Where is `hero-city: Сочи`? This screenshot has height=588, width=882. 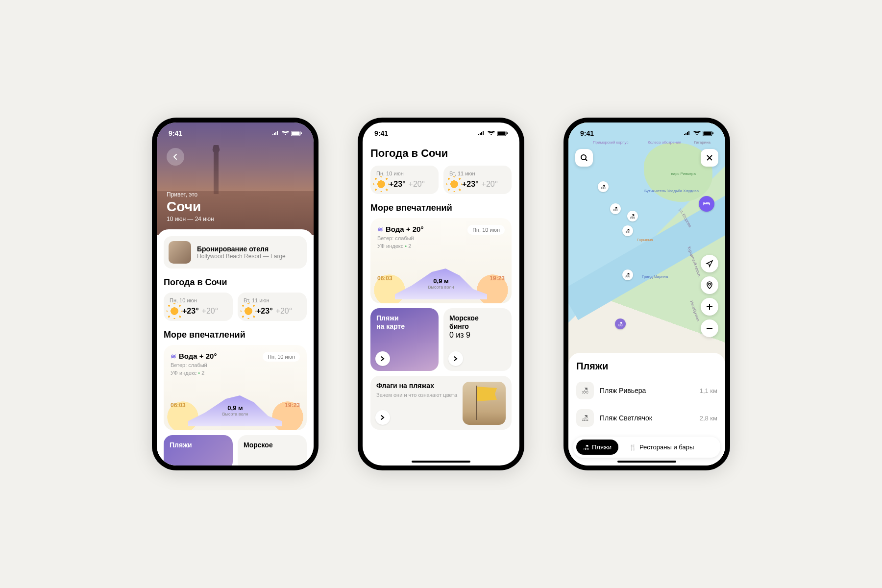
hero-city: Сочи is located at coordinates (190, 207).